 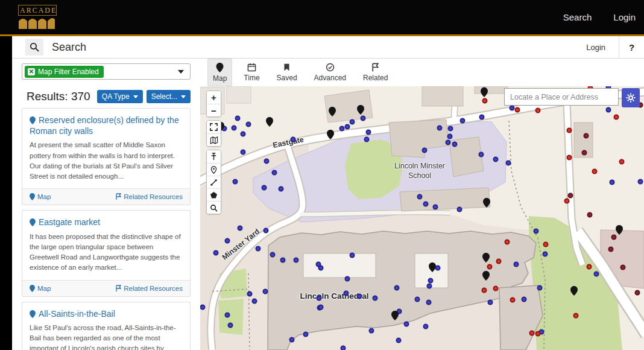 What do you see at coordinates (287, 72) in the screenshot?
I see `tab-saved: Saved` at bounding box center [287, 72].